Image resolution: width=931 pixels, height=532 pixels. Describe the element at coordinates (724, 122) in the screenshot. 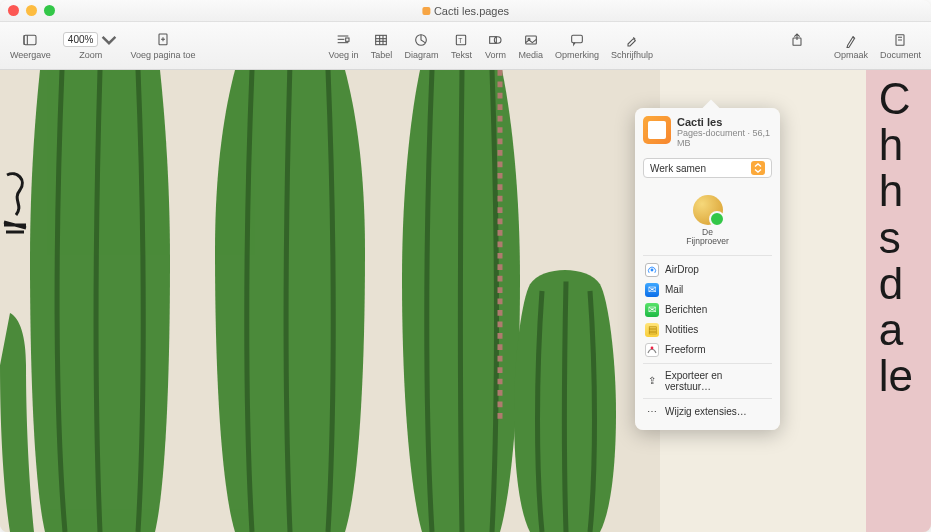

I see `share-doc-name: Cacti les` at that location.